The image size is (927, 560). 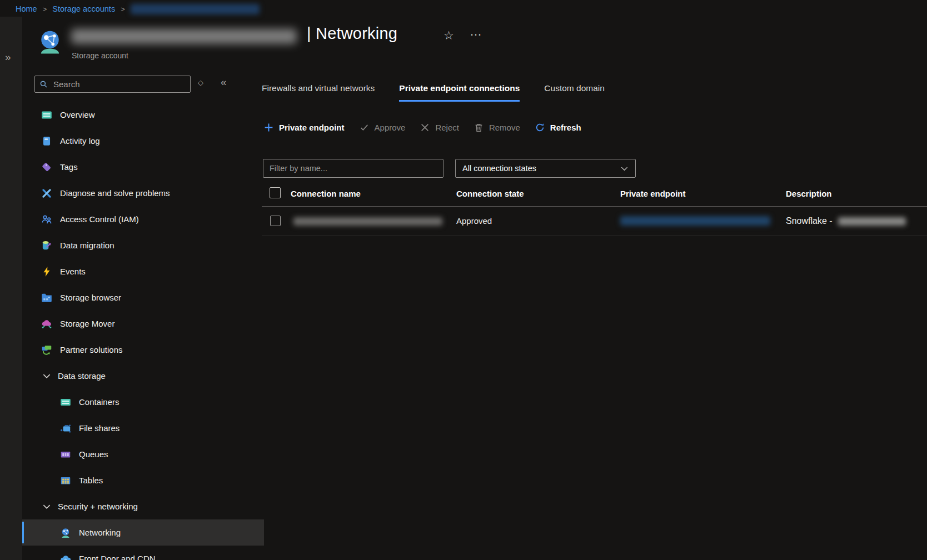 I want to click on column-header-description: Description, so click(x=809, y=193).